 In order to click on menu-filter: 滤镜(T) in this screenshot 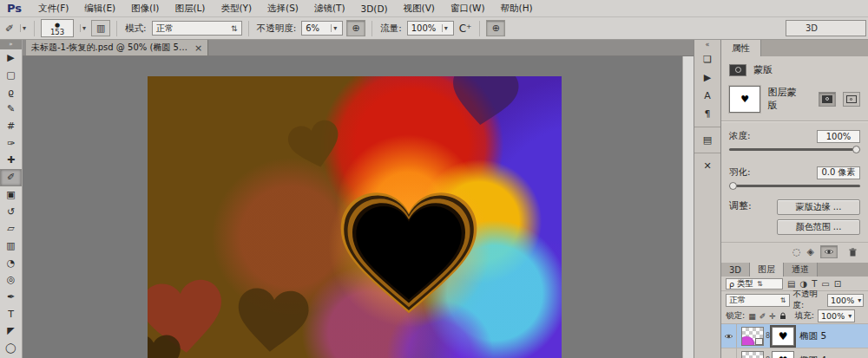, I will do `click(330, 9)`.